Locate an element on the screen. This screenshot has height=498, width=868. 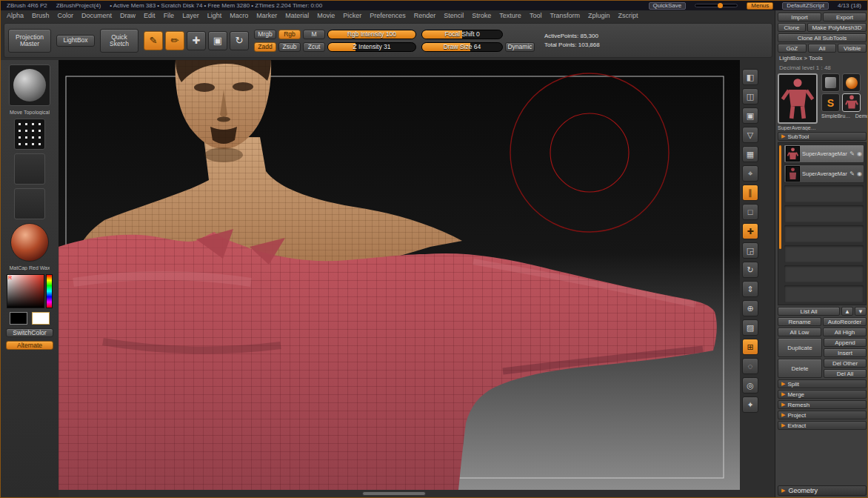
clone-all-subtools-button: Clone All SubTools is located at coordinates (822, 38).